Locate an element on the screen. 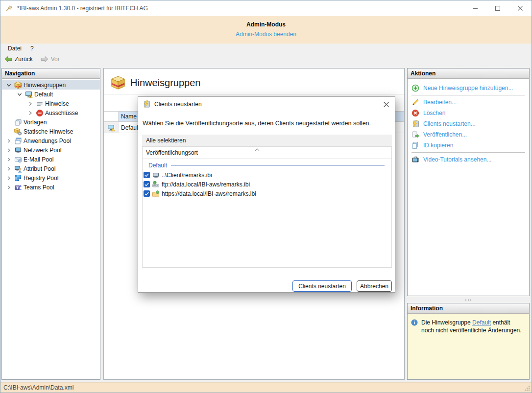 The image size is (532, 393). clients-neustarten-button: Clients neustarten is located at coordinates (322, 286).